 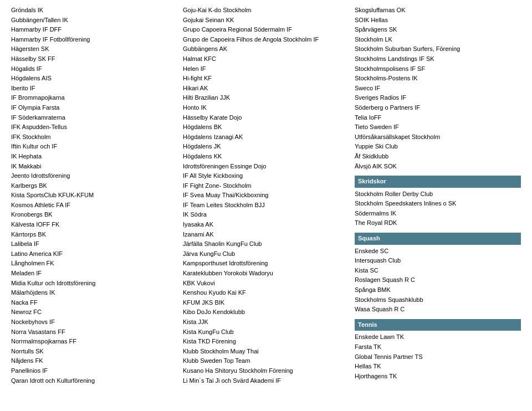 What do you see at coordinates (94, 157) in the screenshot?
I see `list-item: IK Hephata` at bounding box center [94, 157].